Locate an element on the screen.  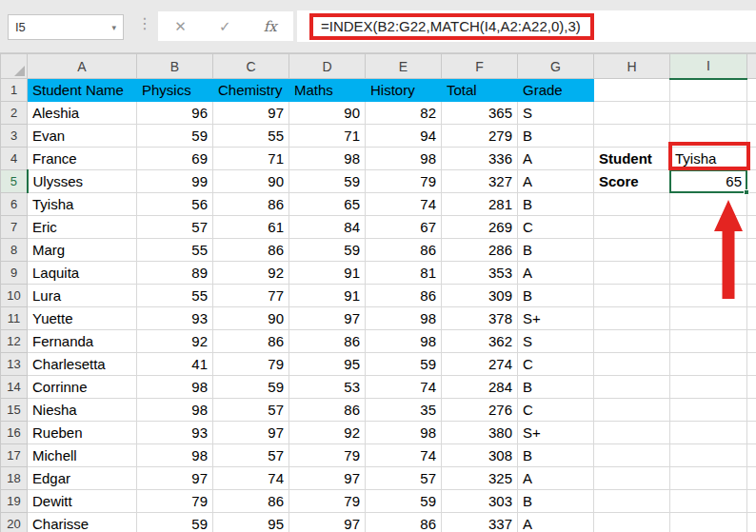
cell-G8: B is located at coordinates (556, 250).